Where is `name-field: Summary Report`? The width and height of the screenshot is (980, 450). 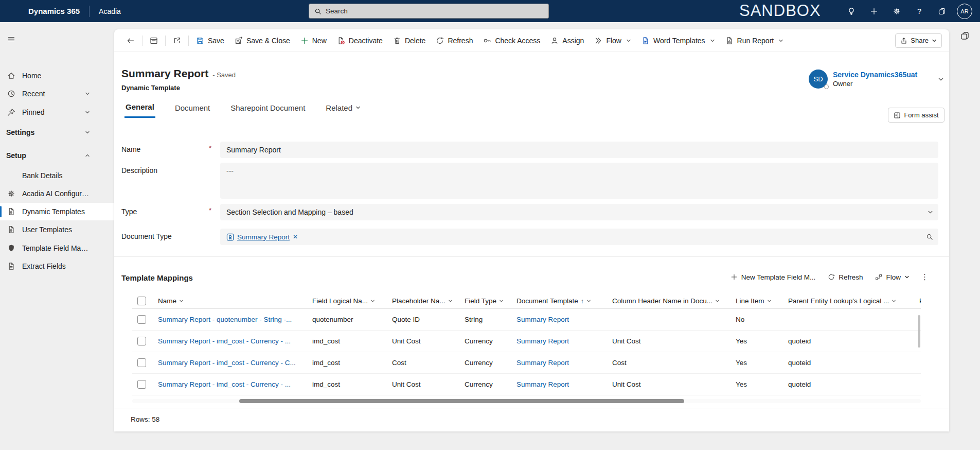
name-field: Summary Report is located at coordinates (579, 150).